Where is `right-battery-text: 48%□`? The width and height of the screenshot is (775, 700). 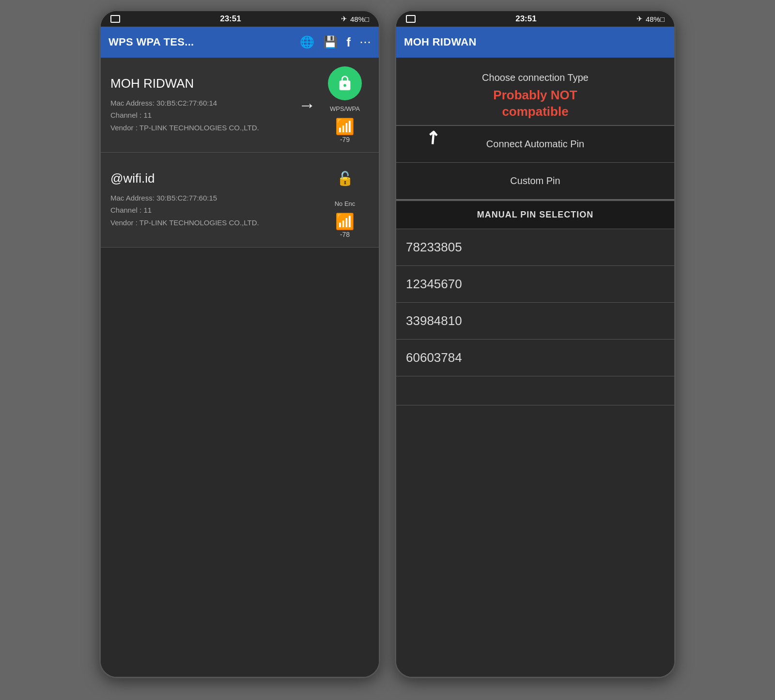
right-battery-text: 48%□ is located at coordinates (655, 19).